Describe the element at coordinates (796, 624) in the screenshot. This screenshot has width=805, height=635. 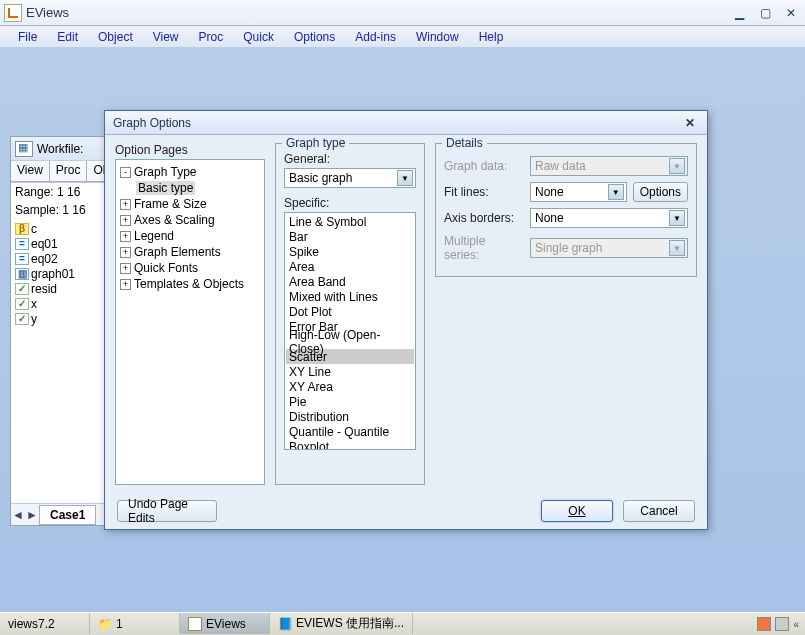
I see `tray-chevron-icon: «` at that location.